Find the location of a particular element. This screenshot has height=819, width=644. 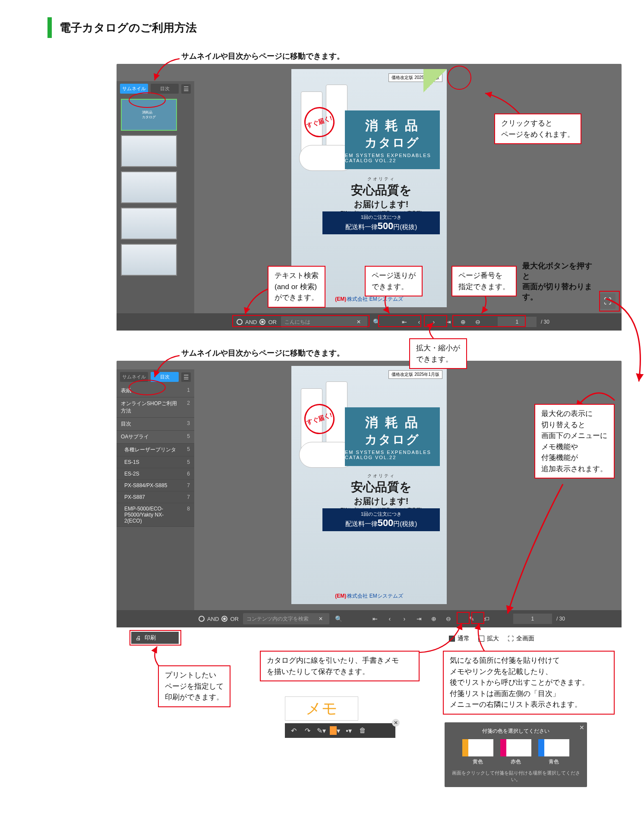

radio-or is located at coordinates (262, 322).